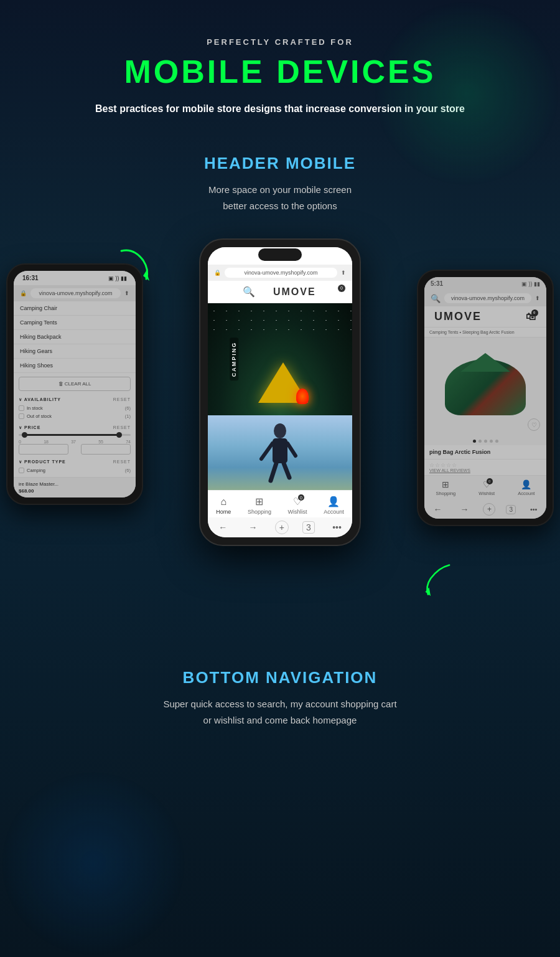 The height and width of the screenshot is (957, 560). What do you see at coordinates (334, 502) in the screenshot?
I see `account-icon: 👤` at bounding box center [334, 502].